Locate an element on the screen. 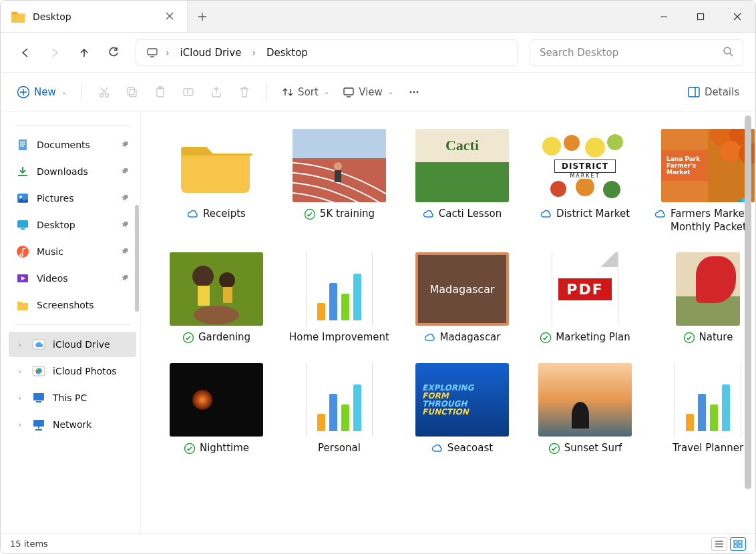 This screenshot has width=756, height=554. file-item: PDF Marketing Plan is located at coordinates (585, 298).